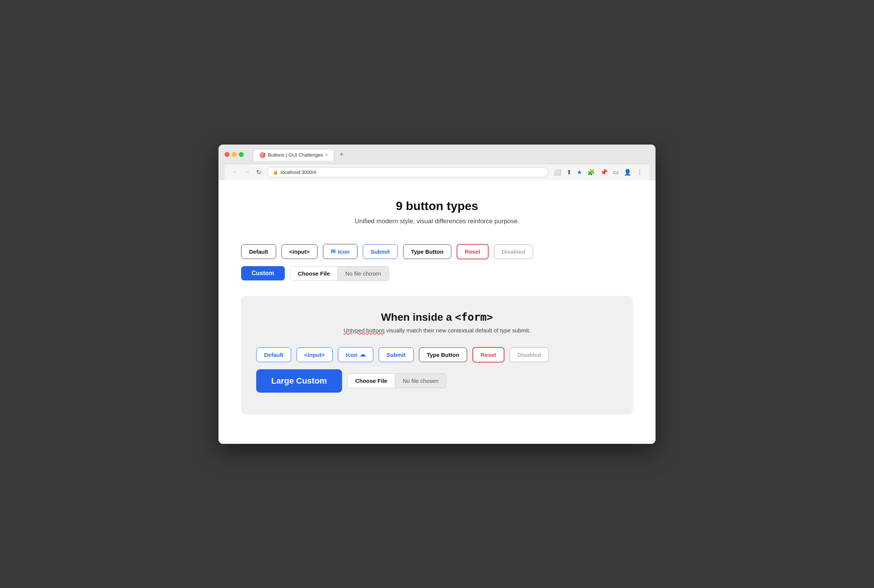 The height and width of the screenshot is (588, 874). I want to click on share-icon: ⬆, so click(569, 172).